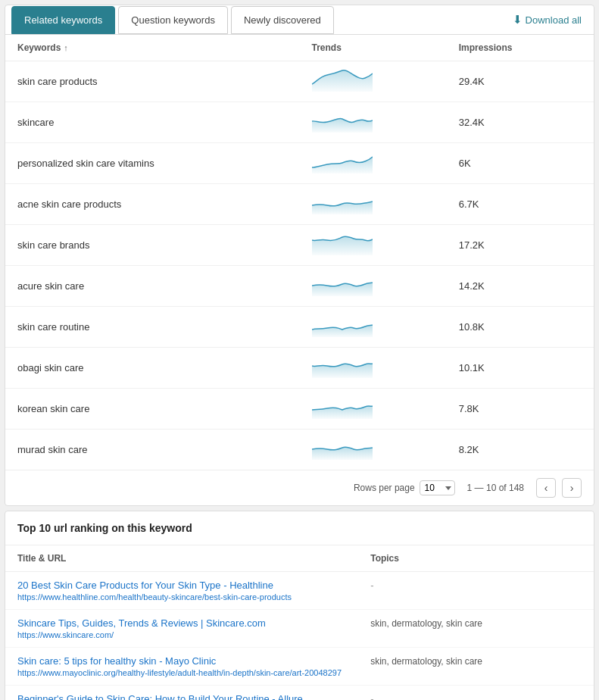 The height and width of the screenshot is (700, 599). Describe the element at coordinates (153, 286) in the screenshot. I see `keyword-cell: acure skin care` at that location.